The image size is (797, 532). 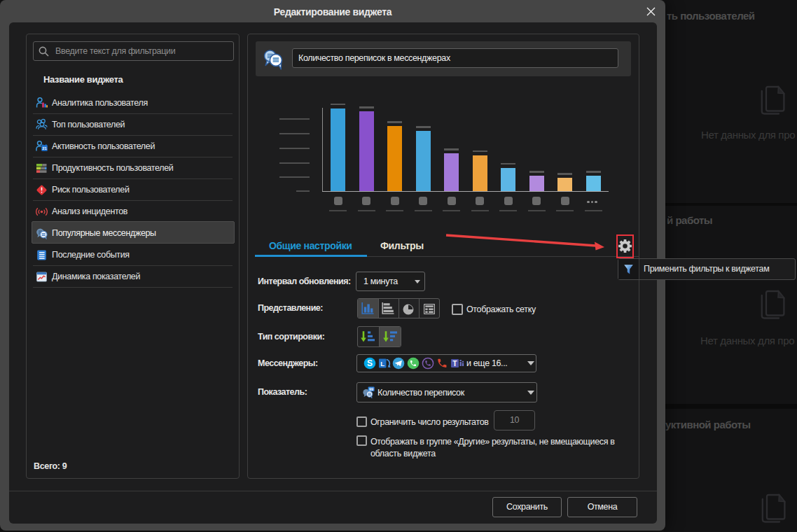 What do you see at coordinates (371, 389) in the screenshot?
I see `svg-text: 99` at bounding box center [371, 389].